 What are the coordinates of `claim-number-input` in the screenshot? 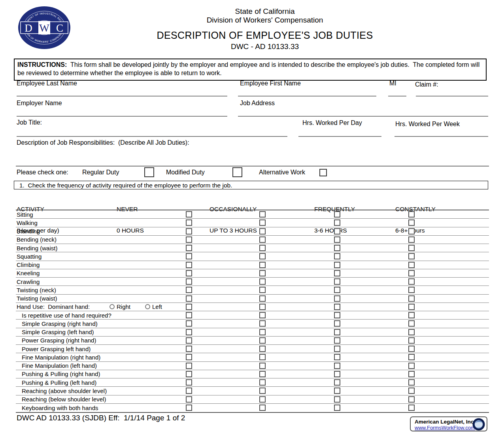 It's located at (452, 96).